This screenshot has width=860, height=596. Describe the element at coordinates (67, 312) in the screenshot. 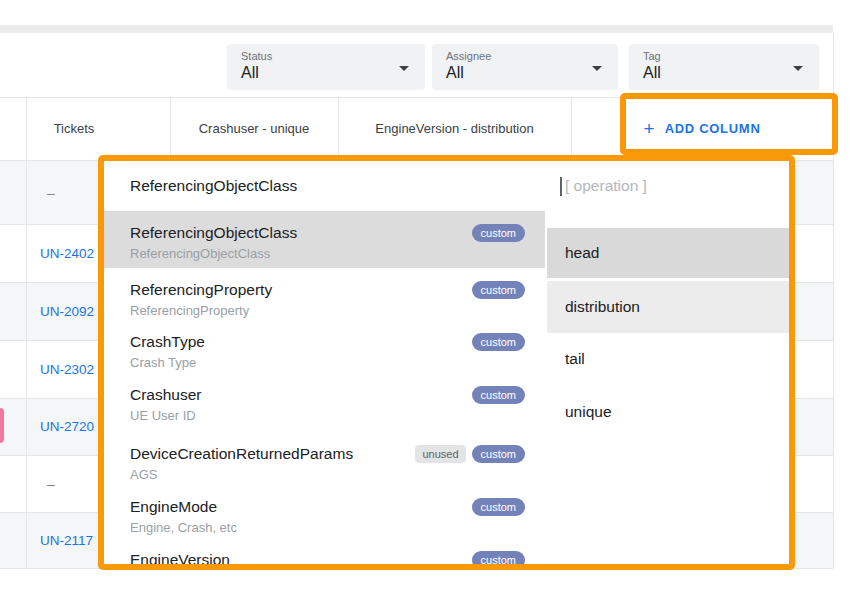

I see `ticket-link: UN-2092` at that location.